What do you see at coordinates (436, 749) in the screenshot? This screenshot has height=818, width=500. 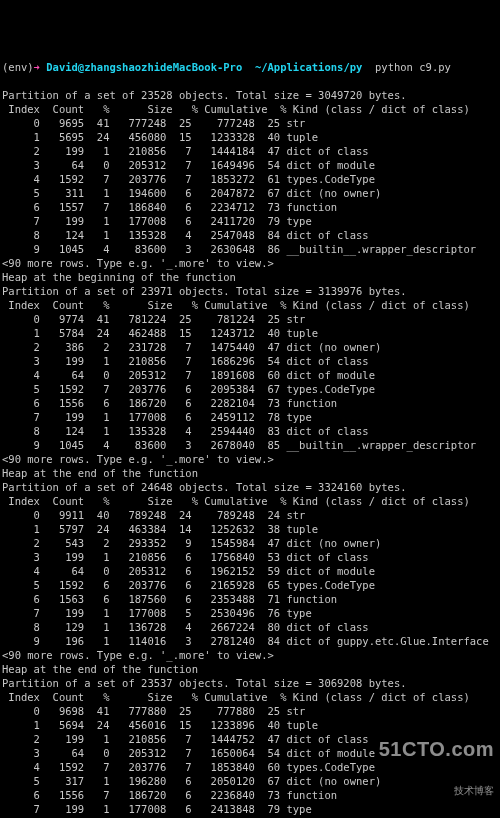 I see `watermark-domain: 51CTO.com` at bounding box center [436, 749].